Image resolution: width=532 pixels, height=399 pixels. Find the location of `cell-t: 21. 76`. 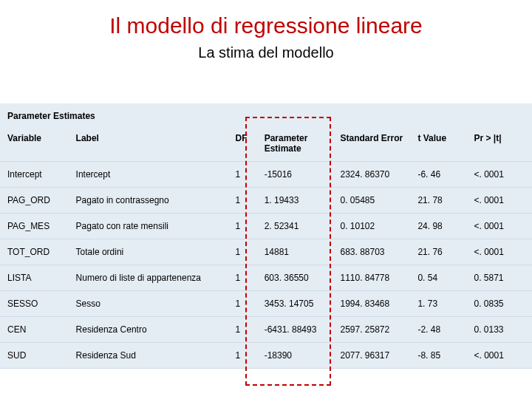

cell-t: 21. 76 is located at coordinates (438, 253).